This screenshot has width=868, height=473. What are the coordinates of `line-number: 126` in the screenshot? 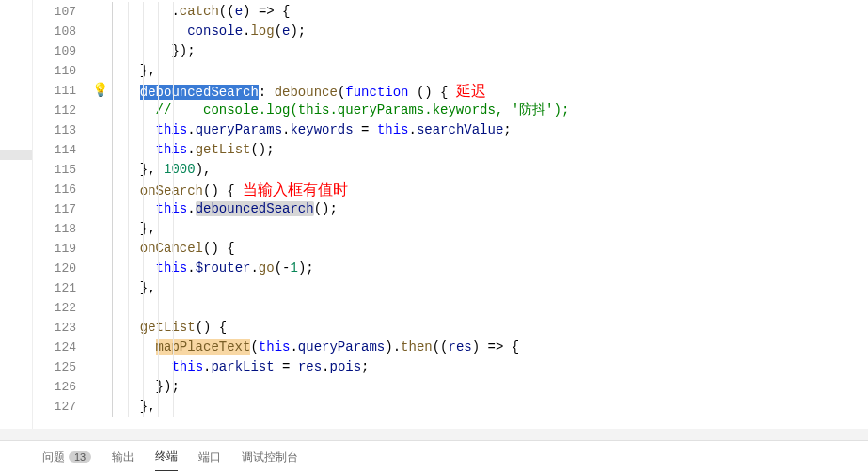 It's located at (61, 387).